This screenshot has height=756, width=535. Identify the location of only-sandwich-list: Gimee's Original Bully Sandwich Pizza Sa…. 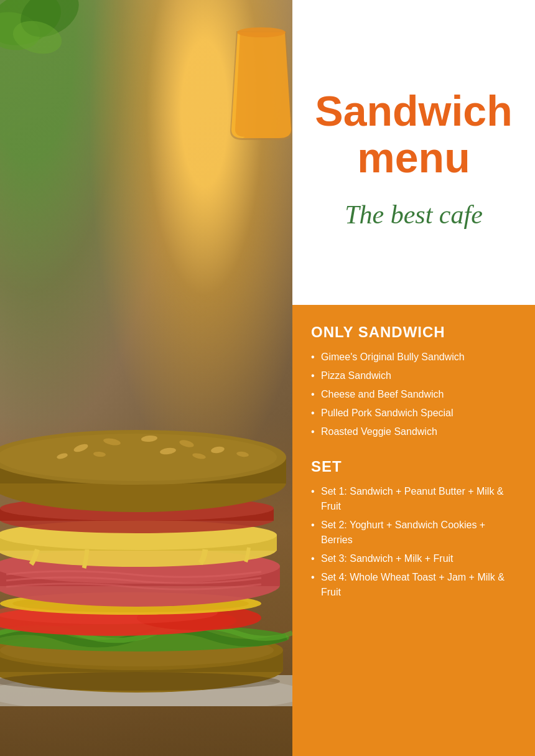
(414, 394).